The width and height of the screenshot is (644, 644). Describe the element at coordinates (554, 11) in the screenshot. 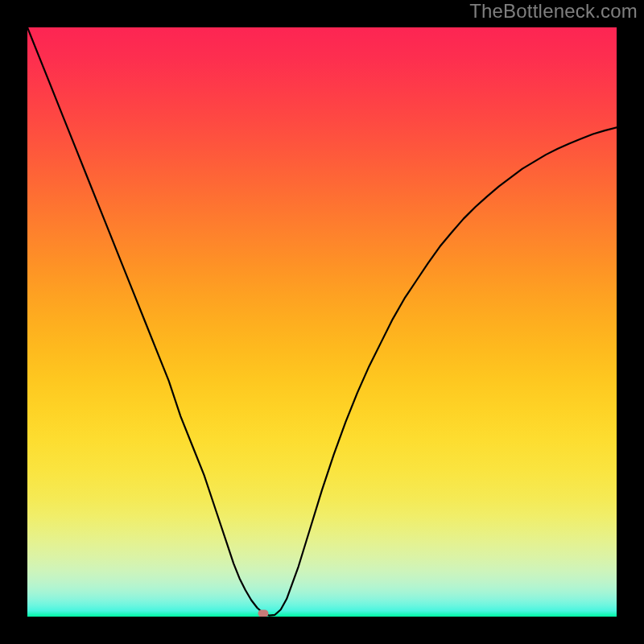

I see `watermark-text: TheBottleneck.com` at that location.